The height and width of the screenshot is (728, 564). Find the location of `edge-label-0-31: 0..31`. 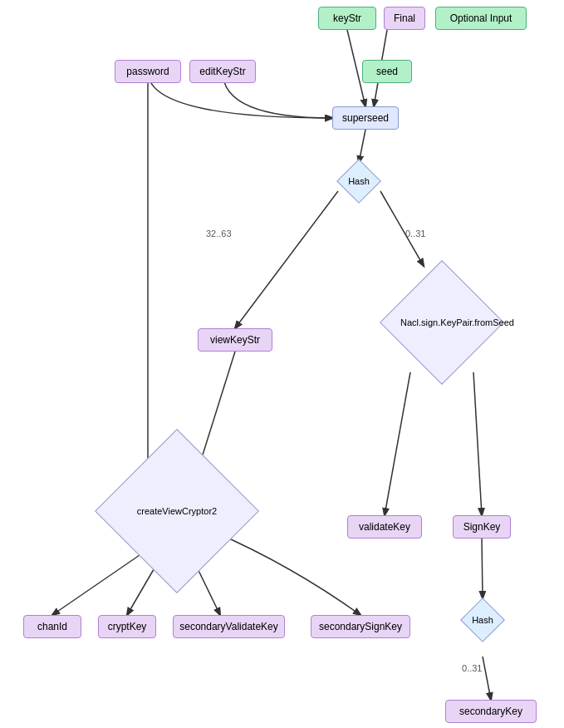

edge-label-0-31: 0..31 is located at coordinates (415, 234).